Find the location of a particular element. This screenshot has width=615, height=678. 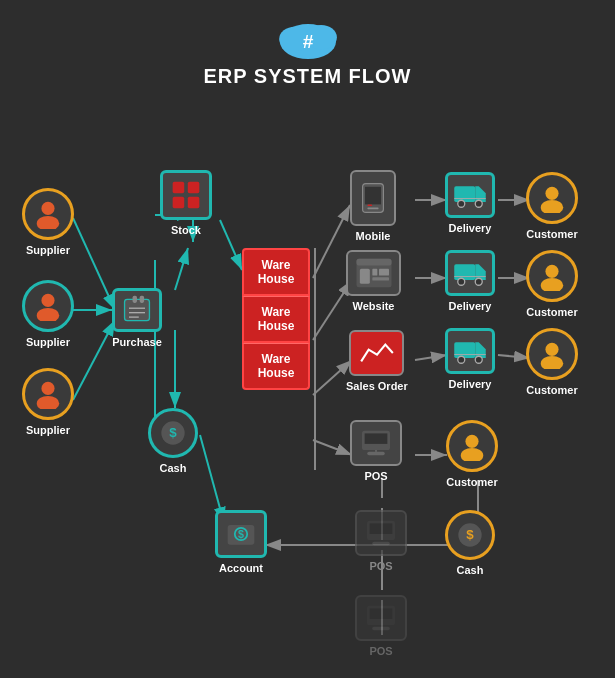

mobile-node: Mobile is located at coordinates (373, 206).